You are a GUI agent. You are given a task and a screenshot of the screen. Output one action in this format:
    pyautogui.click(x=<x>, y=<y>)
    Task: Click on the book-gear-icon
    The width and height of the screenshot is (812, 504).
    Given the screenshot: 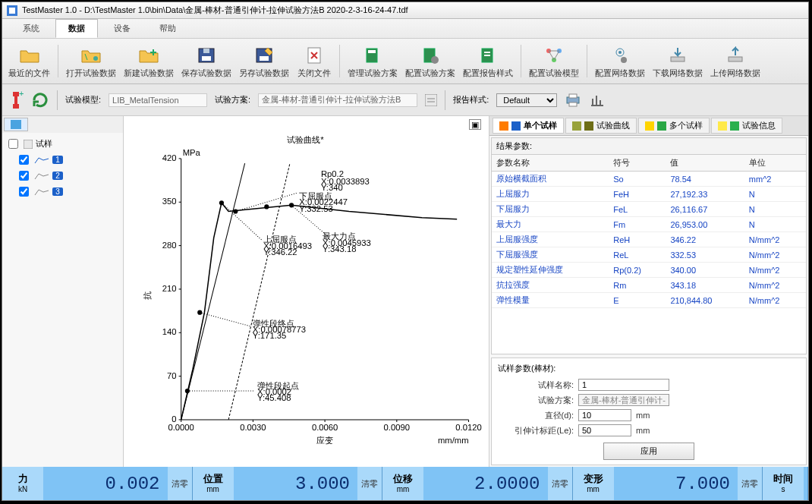 What is the action you would take?
    pyautogui.click(x=430, y=55)
    